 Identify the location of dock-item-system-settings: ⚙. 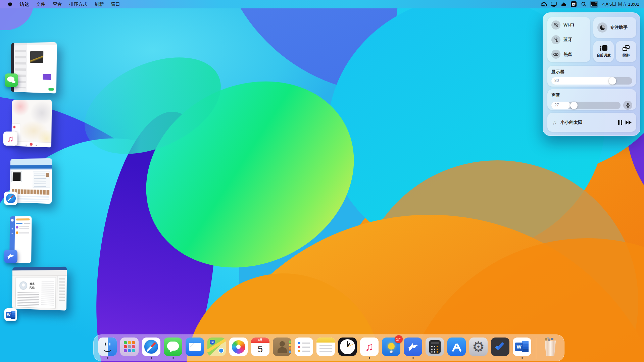
(479, 347).